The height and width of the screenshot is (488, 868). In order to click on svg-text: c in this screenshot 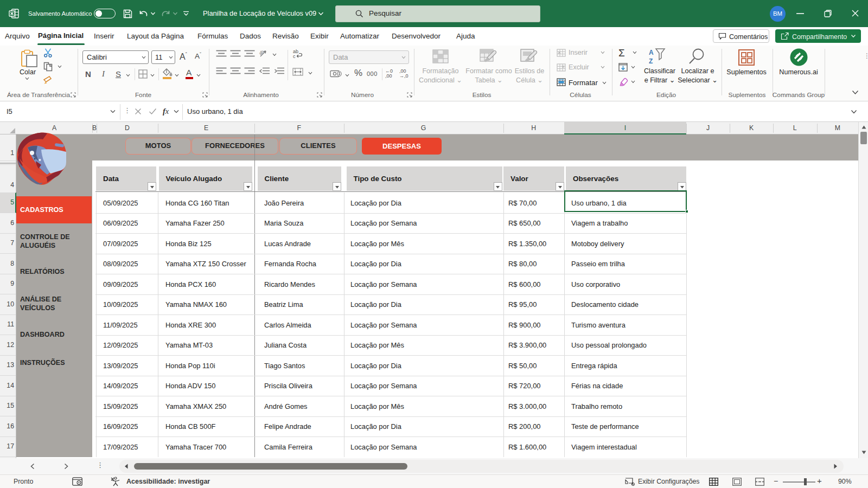, I will do `click(294, 56)`.